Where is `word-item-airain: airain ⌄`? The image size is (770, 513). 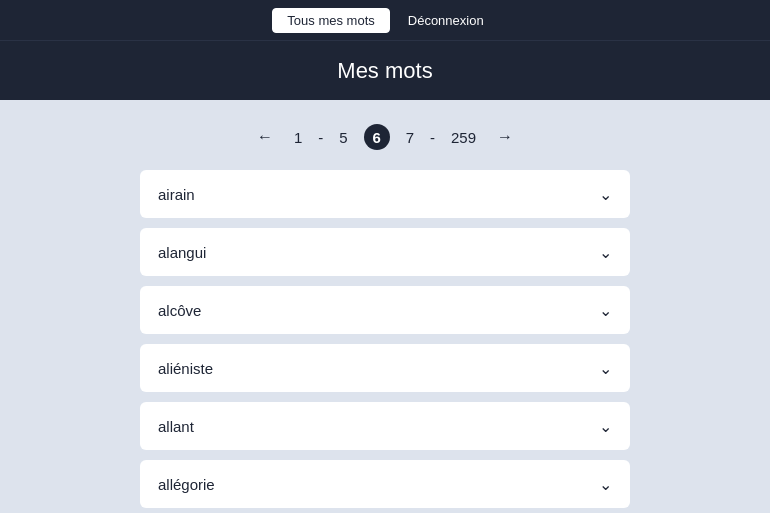 word-item-airain: airain ⌄ is located at coordinates (385, 194).